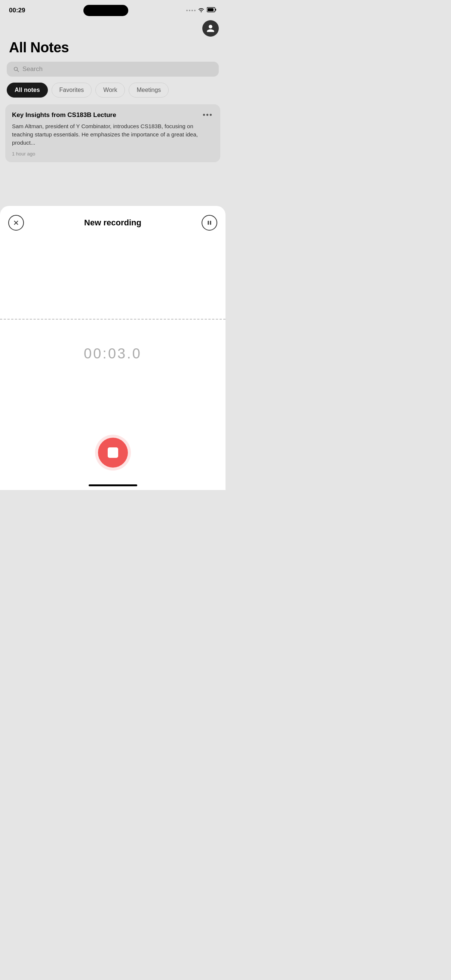 This screenshot has height=980, width=451. Describe the element at coordinates (113, 485) in the screenshot. I see `home-indicator` at that location.